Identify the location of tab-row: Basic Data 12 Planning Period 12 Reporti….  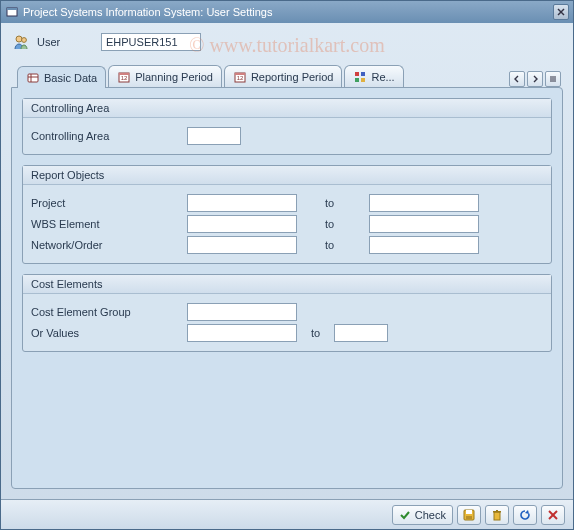
(287, 76).